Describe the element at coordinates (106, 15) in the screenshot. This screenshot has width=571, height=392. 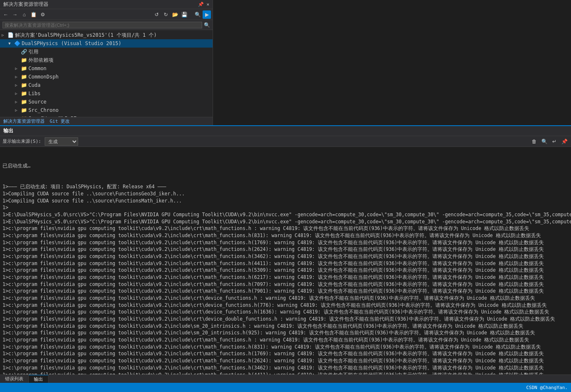
I see `se-toolbar: ← → ⌂ 📋 ⚙ ↺ ↻ 📂 💾 🔍 ▶` at that location.